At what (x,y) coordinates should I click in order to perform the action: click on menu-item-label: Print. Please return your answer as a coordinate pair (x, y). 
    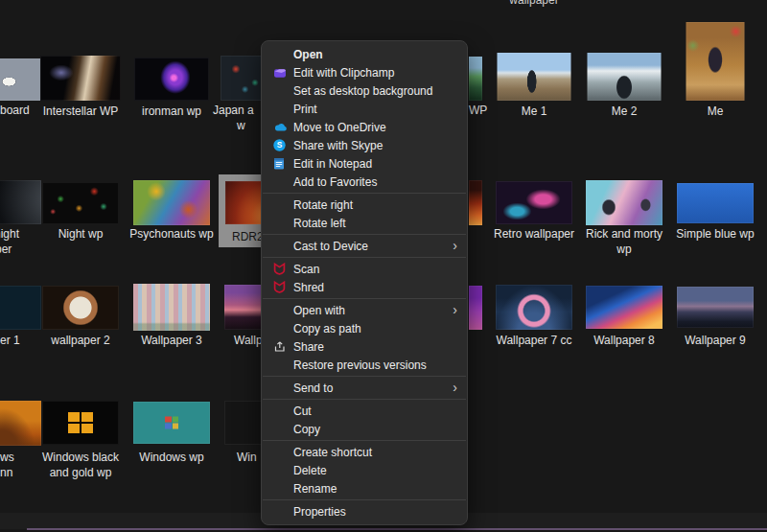
    Looking at the image, I should click on (305, 109).